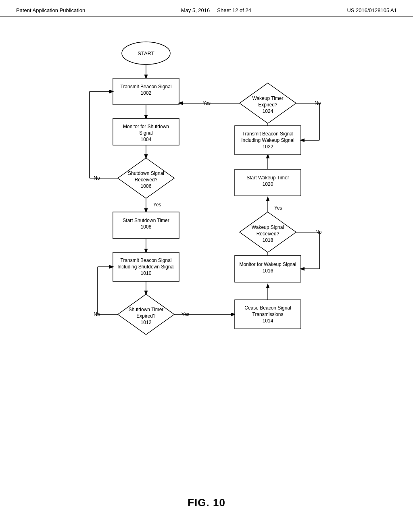 The image size is (413, 532). Describe the element at coordinates (372, 10) in the screenshot. I see `header-right: US 2016/0128105 A1` at that location.